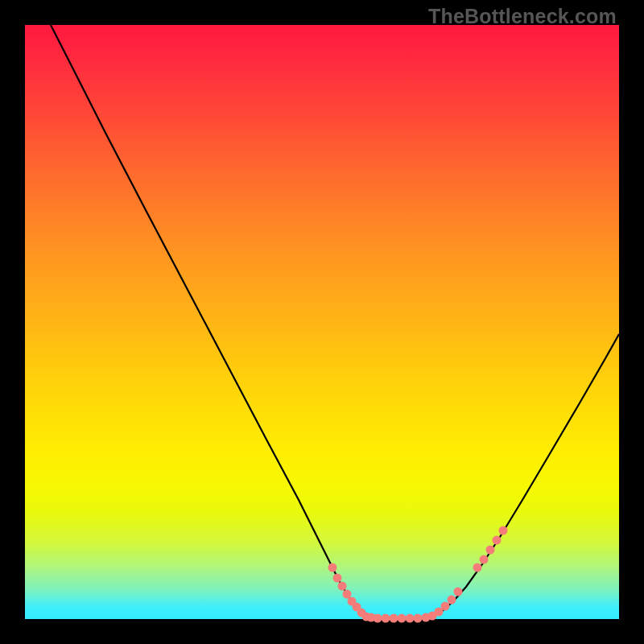 Image resolution: width=644 pixels, height=644 pixels. Describe the element at coordinates (375, 593) in the screenshot. I see `marker-dots-left` at that location.